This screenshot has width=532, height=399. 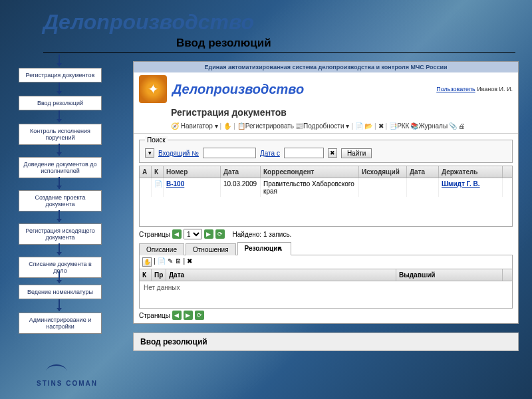 I want to click on pager: Страницы ◀ 1 ▶ ⟳ Найдено: 1 запись., so click(x=326, y=234).